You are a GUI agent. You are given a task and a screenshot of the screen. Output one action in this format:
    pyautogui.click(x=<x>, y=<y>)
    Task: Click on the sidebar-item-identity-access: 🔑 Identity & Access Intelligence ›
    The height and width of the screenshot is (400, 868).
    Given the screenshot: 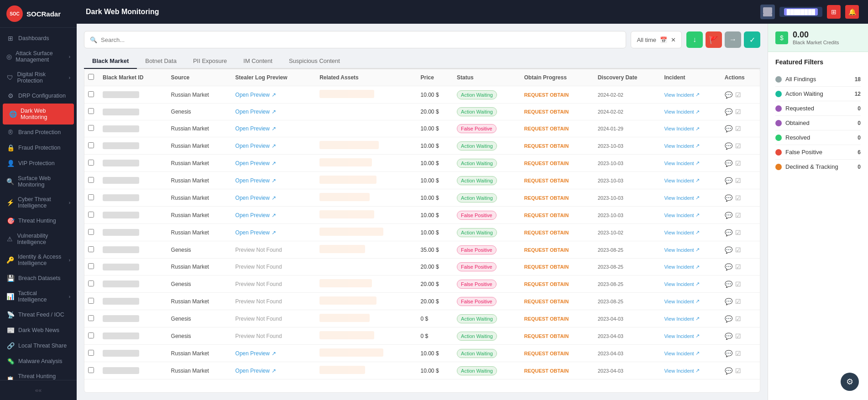 What is the action you would take?
    pyautogui.click(x=38, y=260)
    